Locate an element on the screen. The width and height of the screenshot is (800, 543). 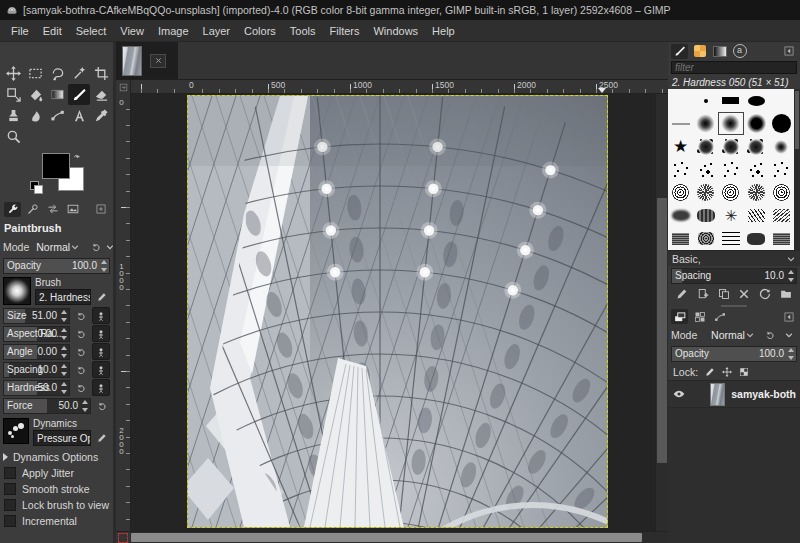
layers-tab-menu-icon is located at coordinates (788, 316).